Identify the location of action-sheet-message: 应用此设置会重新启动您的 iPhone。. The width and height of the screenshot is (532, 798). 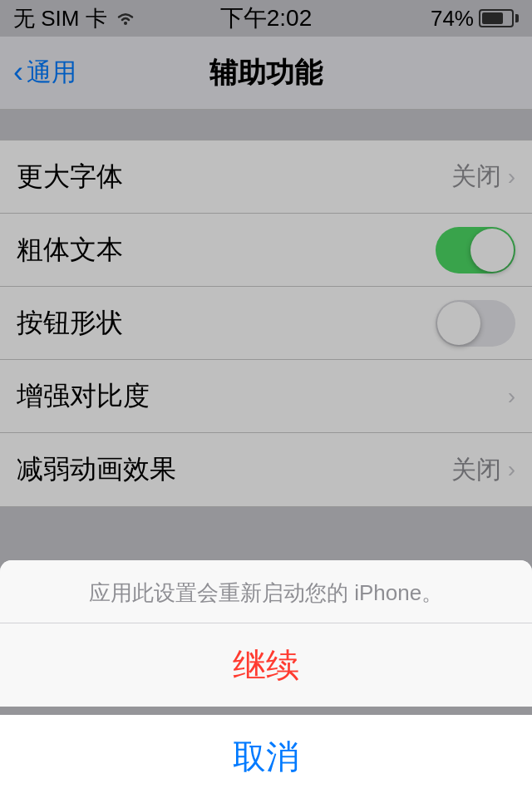
(266, 592).